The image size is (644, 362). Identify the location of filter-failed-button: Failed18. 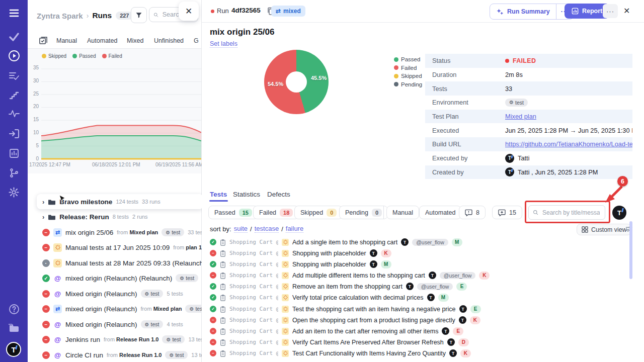
(276, 212).